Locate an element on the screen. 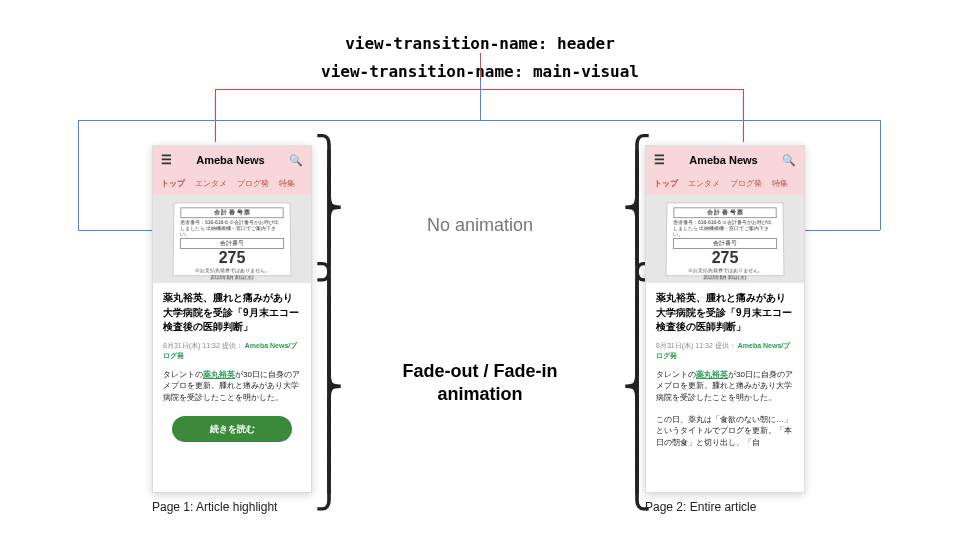 The image size is (960, 540). phone-page2: ☰ Ameba News 🔍 トップ エンタメ ブログ発 特集 会 計 番 号 … is located at coordinates (725, 319).